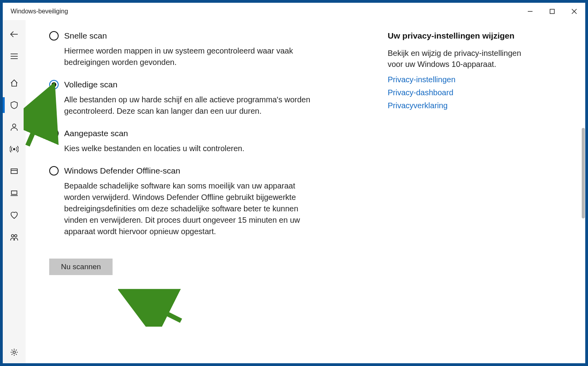 The height and width of the screenshot is (366, 588). I want to click on option-description: Alle bestanden op uw harde schijf en all…, so click(190, 105).